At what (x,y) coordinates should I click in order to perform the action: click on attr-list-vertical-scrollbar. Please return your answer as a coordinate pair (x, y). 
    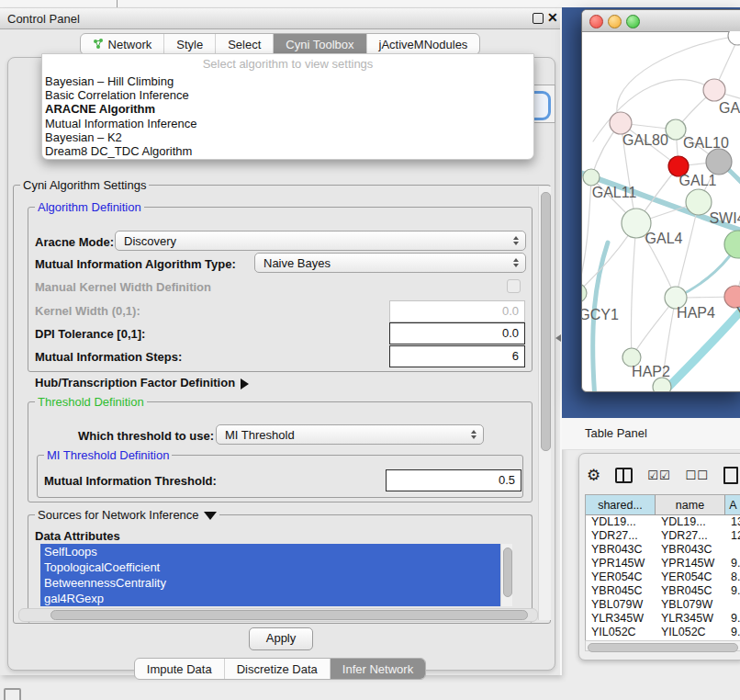
    Looking at the image, I should click on (507, 575).